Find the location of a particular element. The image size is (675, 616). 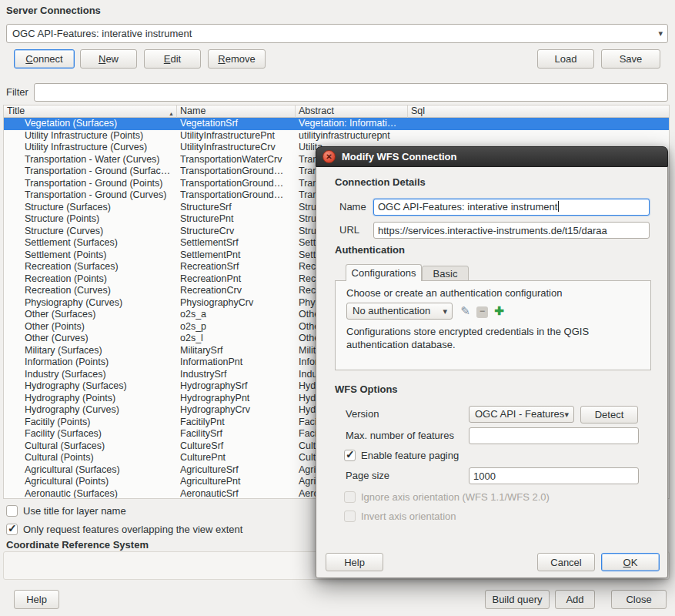

auth-method-value: No authentication is located at coordinates (391, 311).